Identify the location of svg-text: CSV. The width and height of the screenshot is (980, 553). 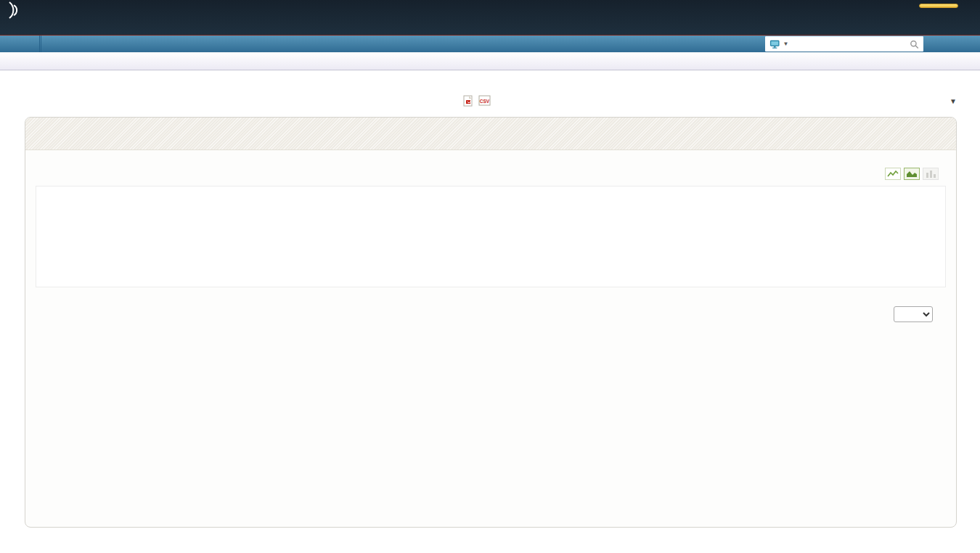
(485, 102).